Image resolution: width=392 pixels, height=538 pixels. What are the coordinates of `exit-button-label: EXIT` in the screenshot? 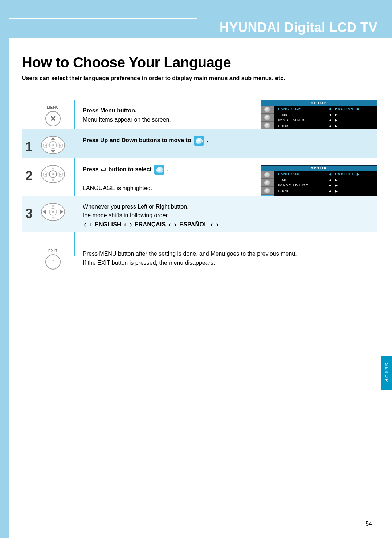 It's located at (53, 251).